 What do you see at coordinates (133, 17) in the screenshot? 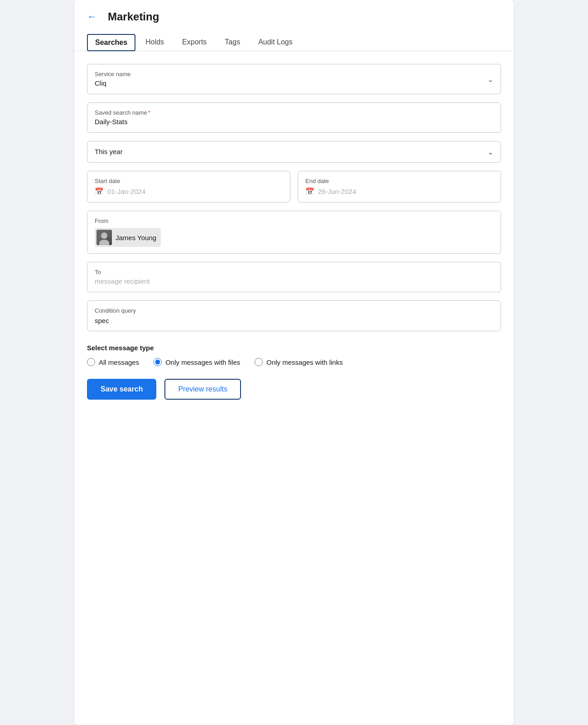
I see `page-title: Marketing` at bounding box center [133, 17].